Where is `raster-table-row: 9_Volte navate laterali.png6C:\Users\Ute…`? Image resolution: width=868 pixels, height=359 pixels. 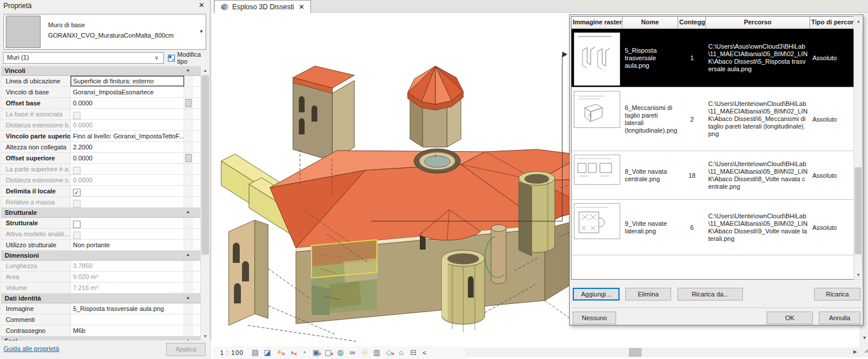 raster-table-row: 9_Volte navate laterali.png6C:\Users\Ute… is located at coordinates (713, 228).